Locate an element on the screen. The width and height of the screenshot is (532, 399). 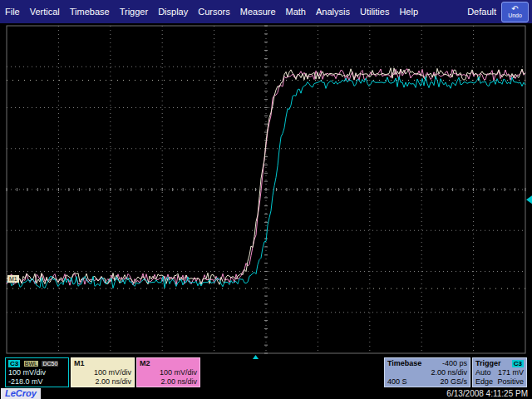
m1-volts-per-div: 100 mV/div is located at coordinates (113, 372).